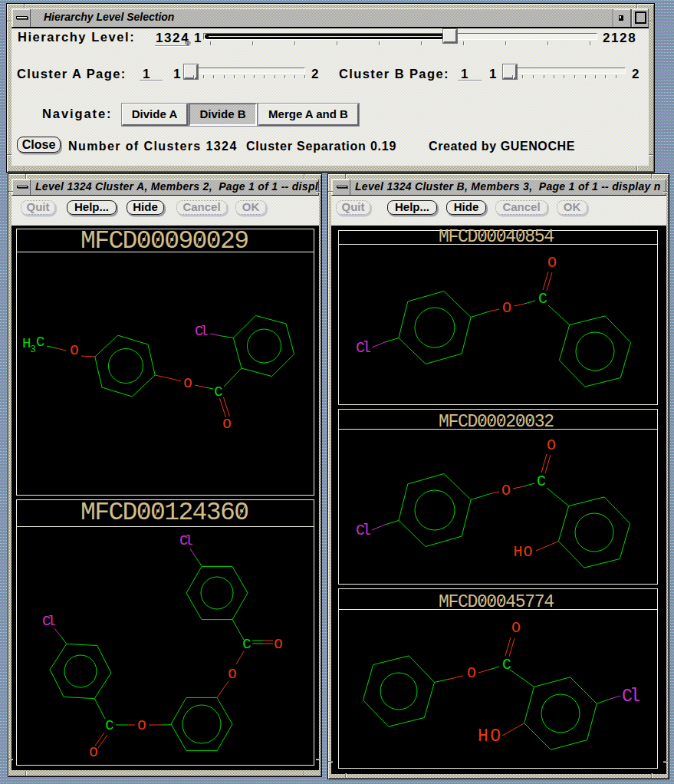  Describe the element at coordinates (497, 237) in the screenshot. I see `svg-text: MFCD00040854` at that location.